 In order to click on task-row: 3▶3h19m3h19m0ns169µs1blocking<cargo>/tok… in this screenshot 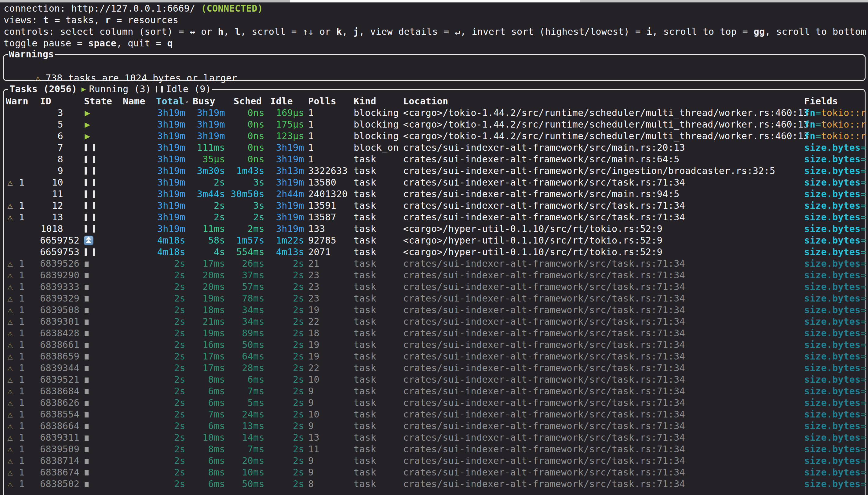, I will do `click(434, 113)`.